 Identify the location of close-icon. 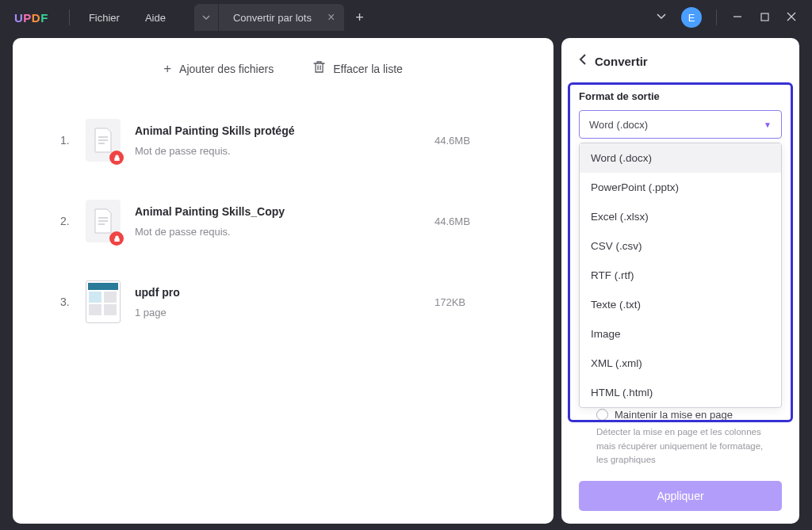
(791, 17).